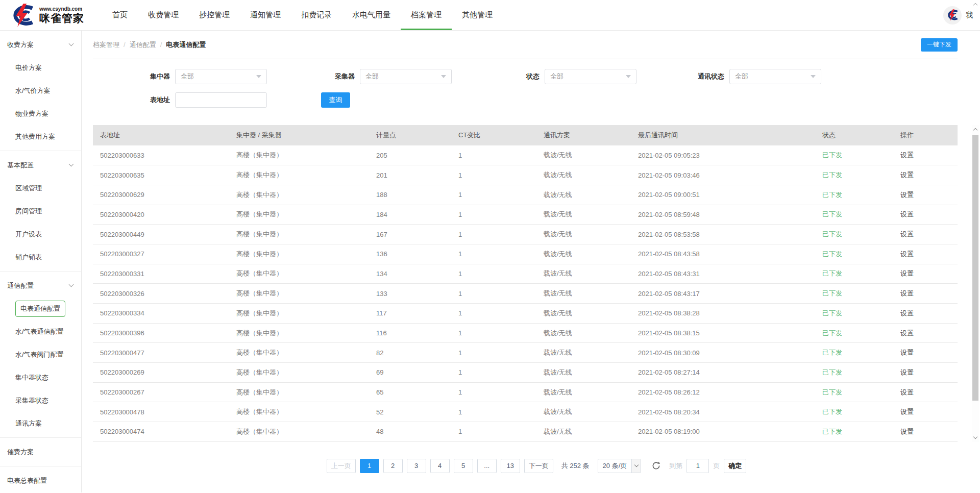  I want to click on cell-point: 201, so click(410, 176).